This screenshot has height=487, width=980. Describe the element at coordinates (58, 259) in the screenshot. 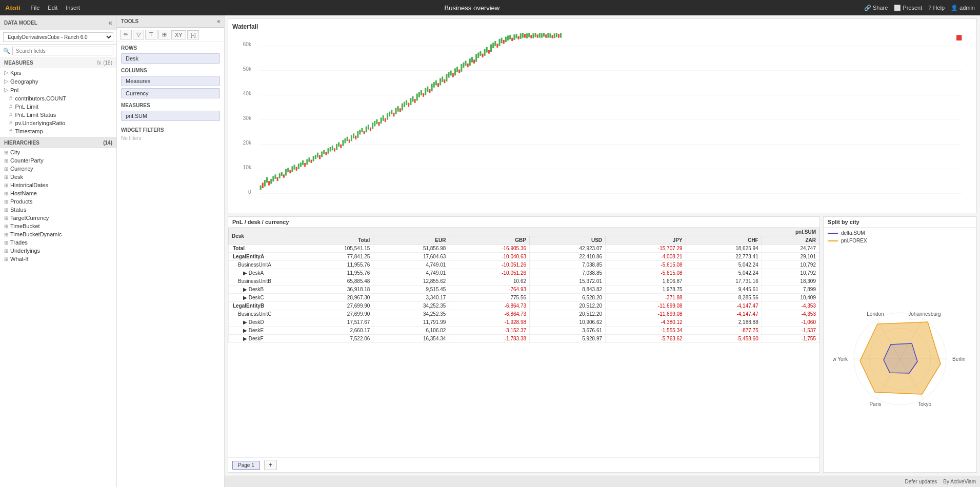

I see `hier-whatif: ⊞ What-If` at that location.